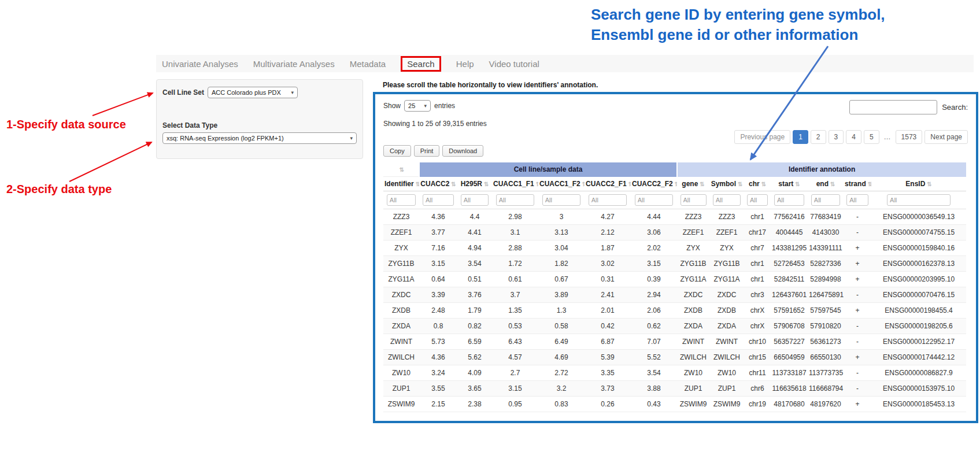 The image size is (980, 459). I want to click on cell-line-set-label: Cell Line Set, so click(183, 92).